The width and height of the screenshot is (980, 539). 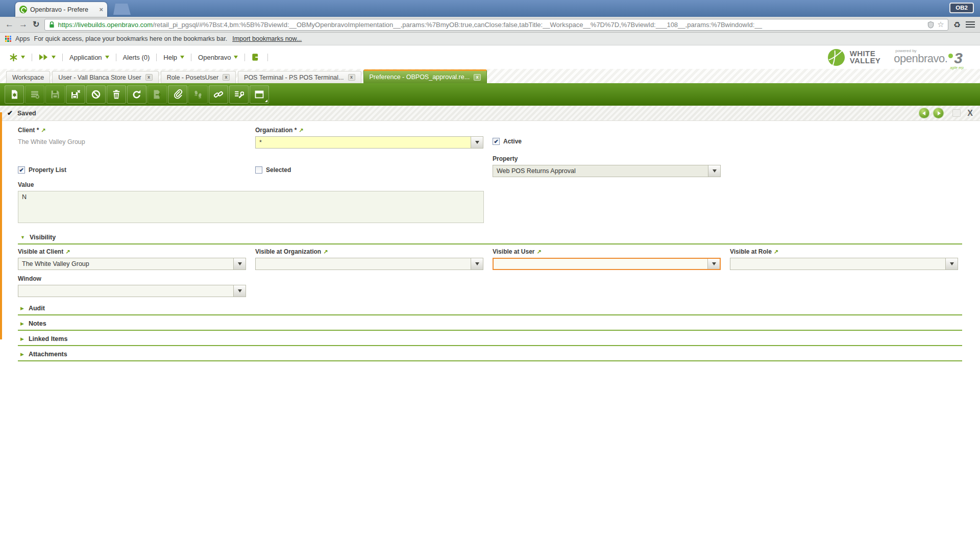 I want to click on openbravo-favicon-icon, so click(x=23, y=9).